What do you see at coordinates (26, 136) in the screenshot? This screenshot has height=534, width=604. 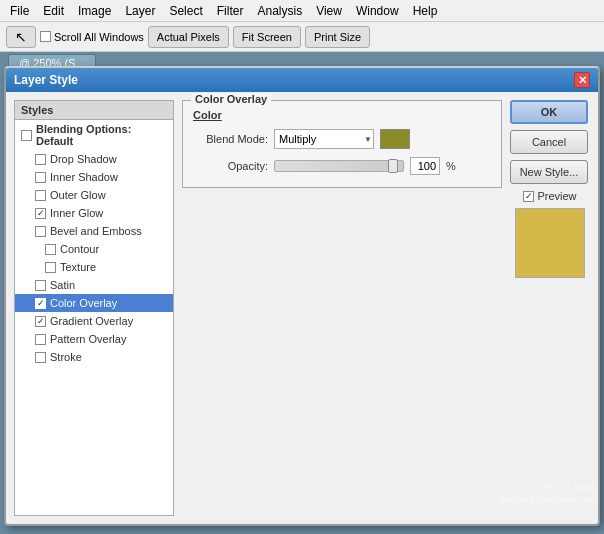 I see `blending-checkbox` at bounding box center [26, 136].